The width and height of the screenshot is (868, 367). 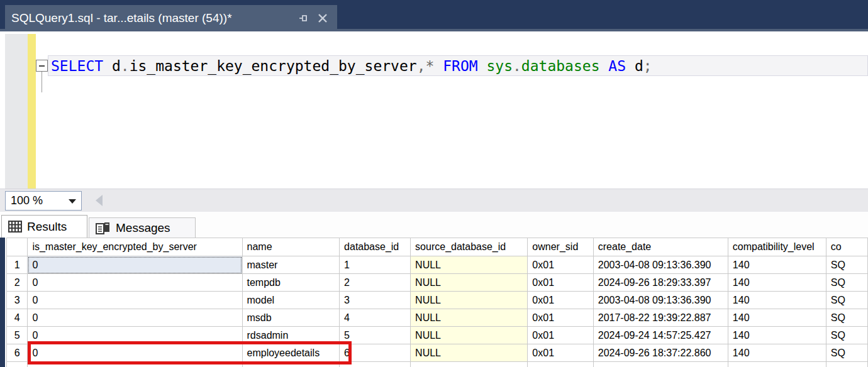 I want to click on table-row: 50rdsadmin5NULL0x012024-09-24 14:57:25.4…, so click(x=438, y=336).